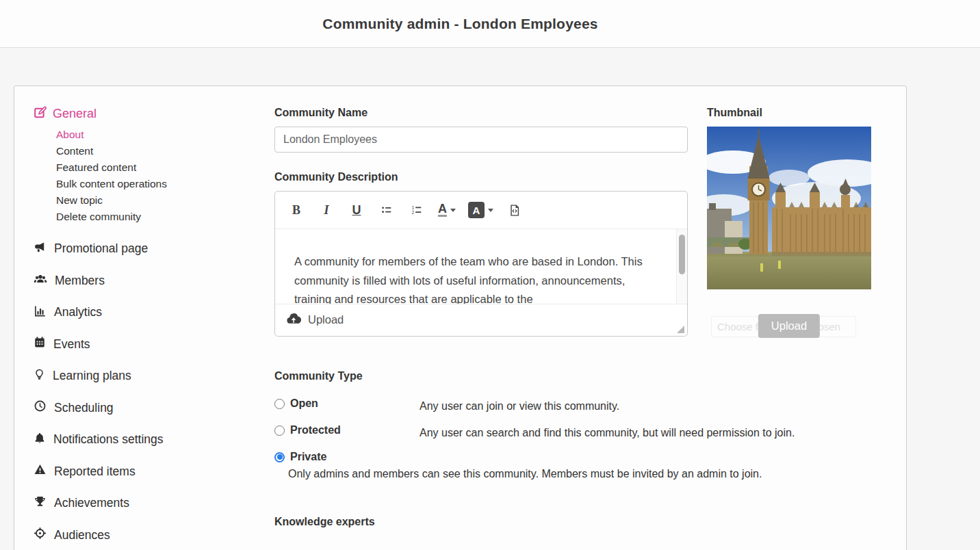 The height and width of the screenshot is (550, 980). I want to click on sidebar-item-label: Achievements, so click(92, 503).